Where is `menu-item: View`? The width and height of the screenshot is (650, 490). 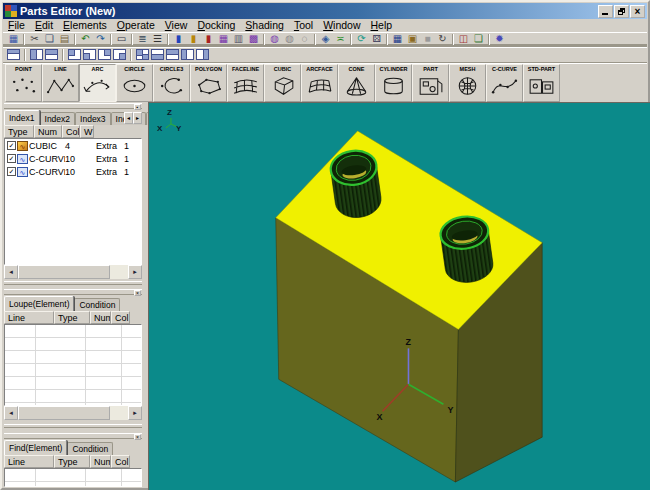
menu-item: View is located at coordinates (176, 26).